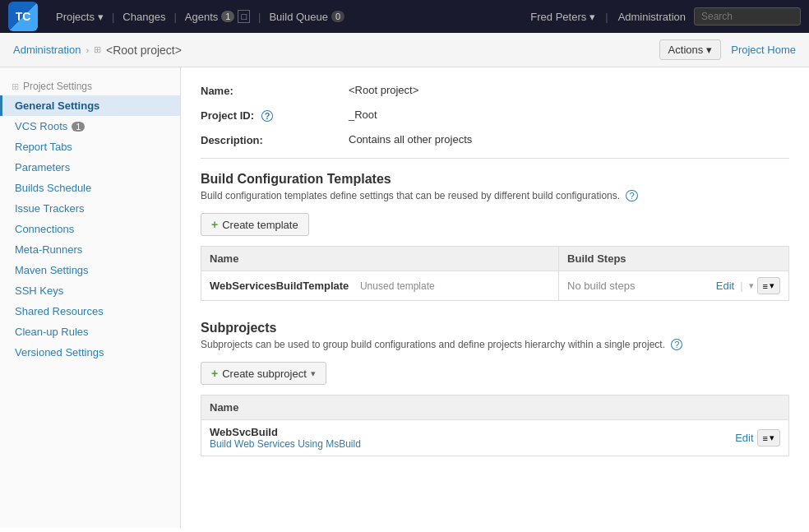  Describe the element at coordinates (201, 16) in the screenshot. I see `nav-links: Projects ▾ | Changes | Agents 1 □ | Buil…` at that location.